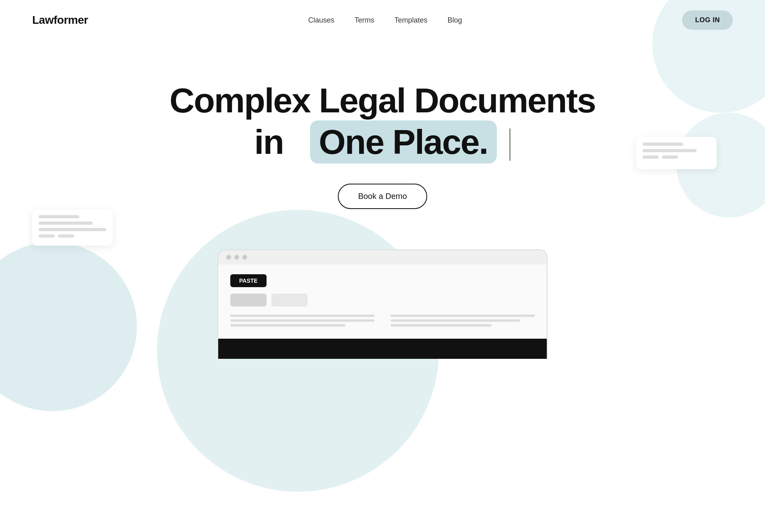 This screenshot has width=765, height=532. Describe the element at coordinates (382, 257) in the screenshot. I see `mockup-topbar` at that location.